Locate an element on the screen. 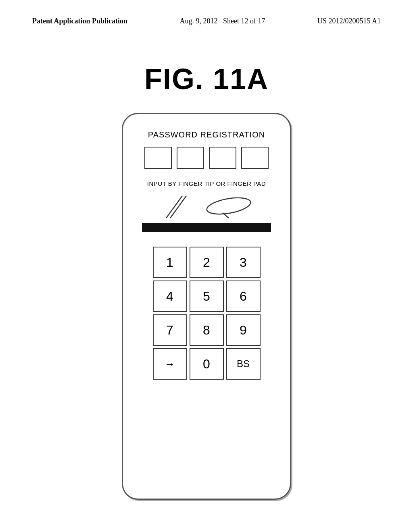 The width and height of the screenshot is (413, 532). finger-illustration is located at coordinates (206, 207).